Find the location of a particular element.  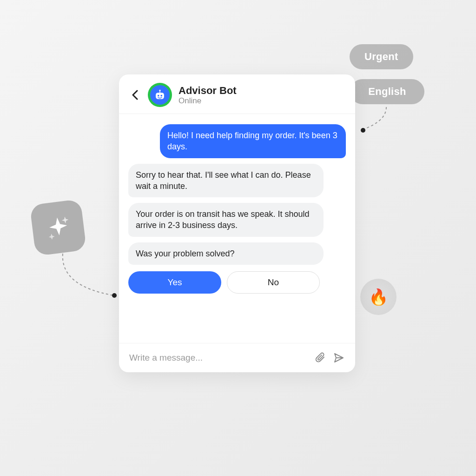

chat-footer is located at coordinates (237, 357).